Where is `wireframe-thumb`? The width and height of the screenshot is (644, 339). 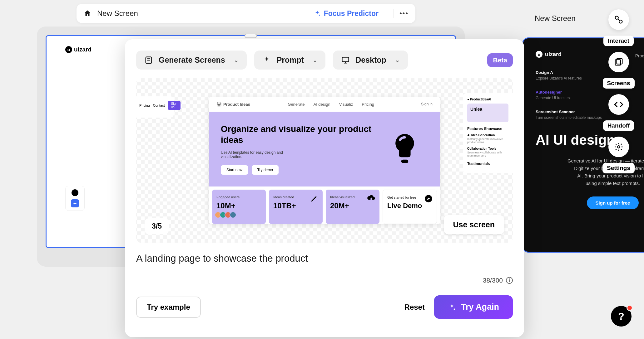 wireframe-thumb is located at coordinates (75, 193).